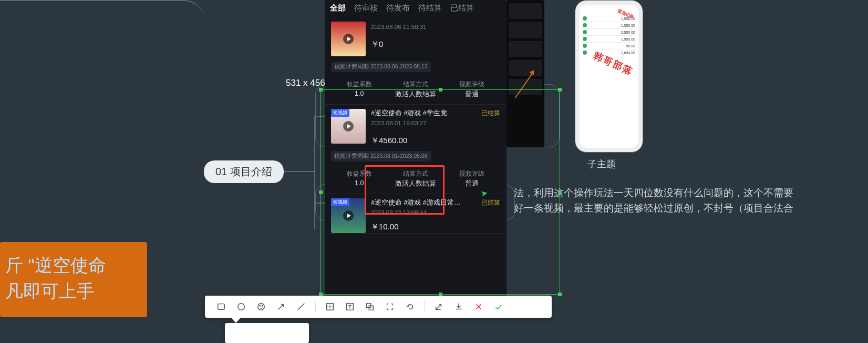  What do you see at coordinates (609, 76) in the screenshot?
I see `phone-mock: 提现记录 1,500.00 1,500.00 2,000.00 1,500.00…` at bounding box center [609, 76].